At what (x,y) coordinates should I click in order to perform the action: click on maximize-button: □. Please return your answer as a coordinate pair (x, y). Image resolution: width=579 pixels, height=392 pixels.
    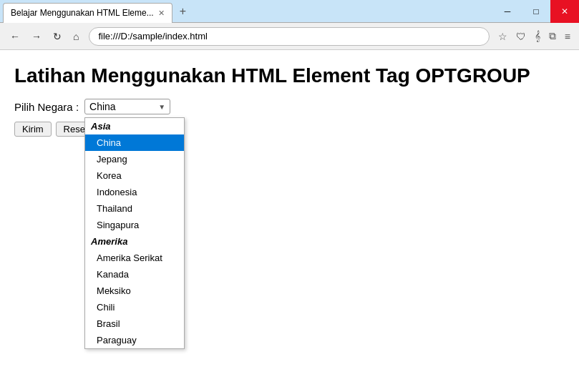
    Looking at the image, I should click on (536, 11).